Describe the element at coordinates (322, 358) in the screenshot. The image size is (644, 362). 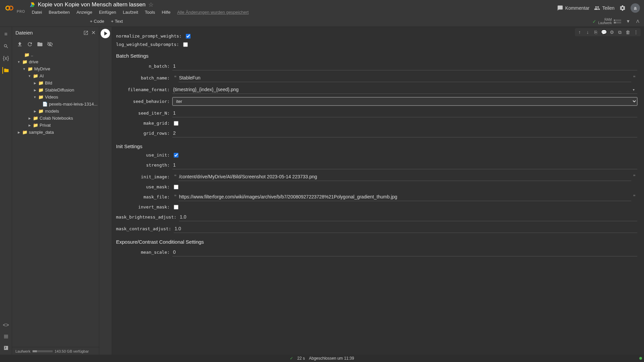
I see `status-bar: ✓ 22 s Abgeschlossen um 11:39` at that location.